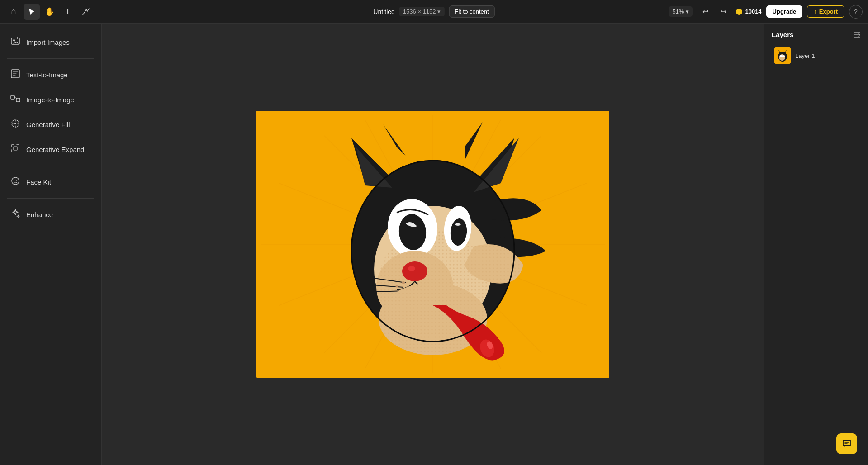 This screenshot has width=868, height=465. What do you see at coordinates (55, 149) in the screenshot?
I see `sidebar-item-label: Generative Expand` at bounding box center [55, 149].